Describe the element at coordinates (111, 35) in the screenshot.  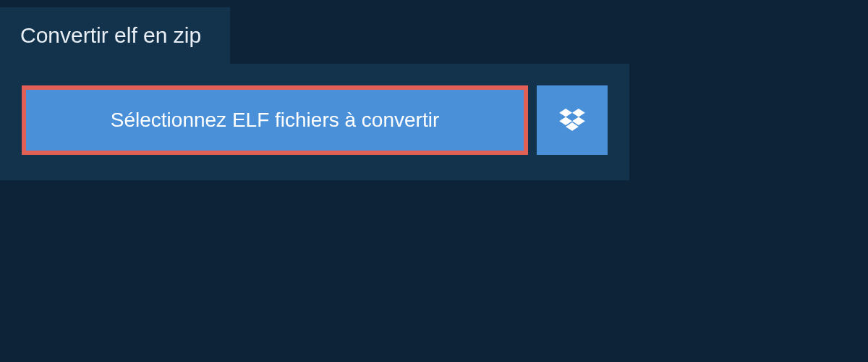
I see `page-title: Convertir elf en zip` at that location.